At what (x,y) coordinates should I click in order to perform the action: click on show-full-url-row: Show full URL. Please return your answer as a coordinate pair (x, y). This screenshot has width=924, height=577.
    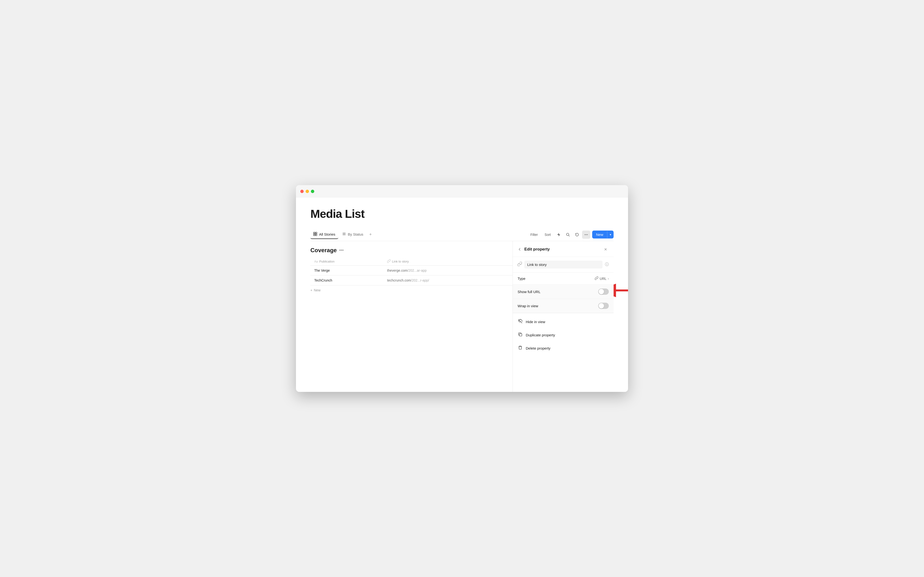
    Looking at the image, I should click on (563, 292).